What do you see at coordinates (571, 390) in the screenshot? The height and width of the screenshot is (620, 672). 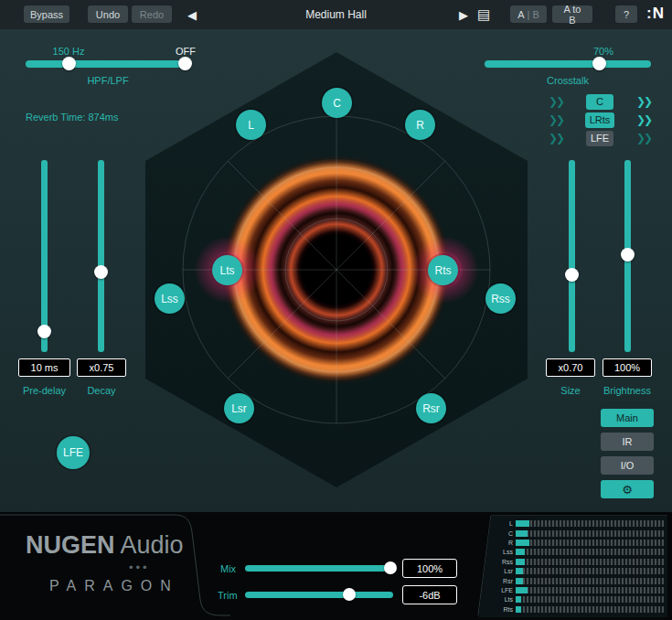 I see `size-label: Size` at bounding box center [571, 390].